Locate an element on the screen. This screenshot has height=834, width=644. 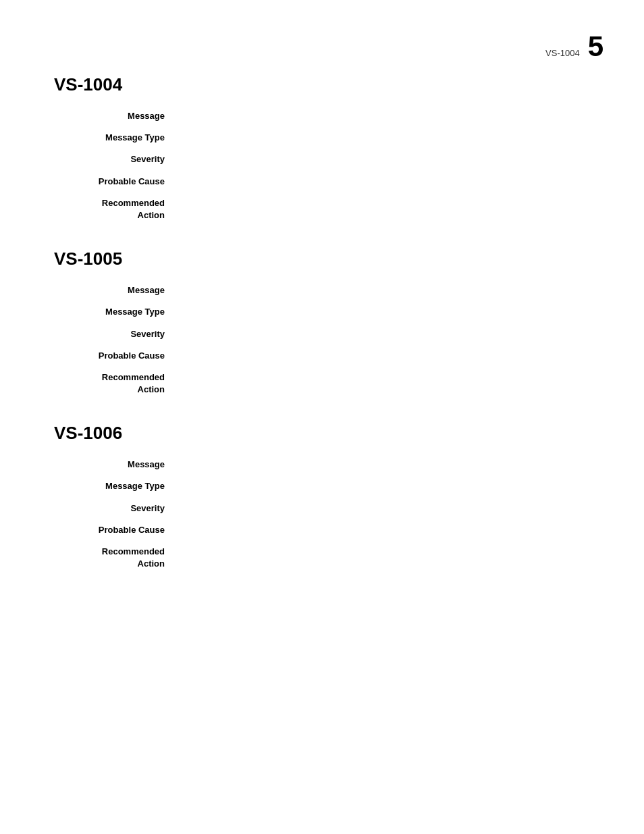
section-vs-1005: VS-1005MessageMessage TypeSeverityProbab… is located at coordinates (322, 322).